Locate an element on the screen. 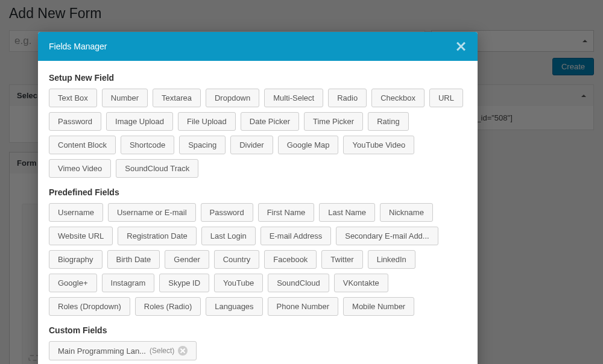  field-divider: Divider is located at coordinates (251, 145).